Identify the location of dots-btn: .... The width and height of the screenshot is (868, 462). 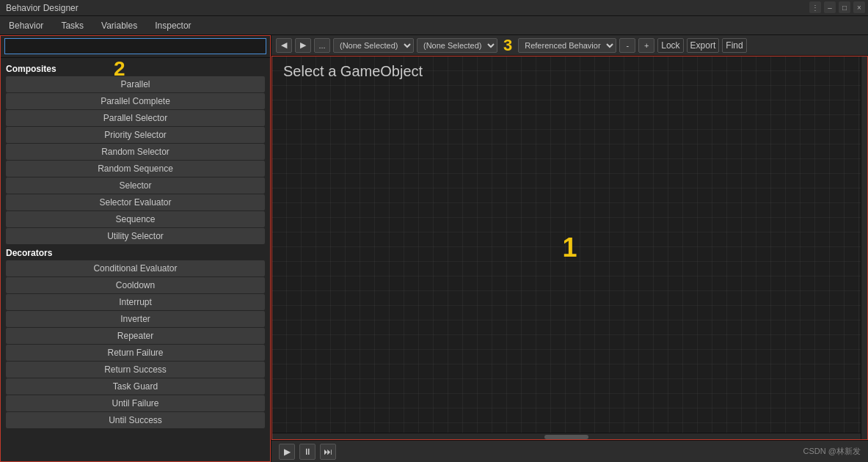
(322, 45).